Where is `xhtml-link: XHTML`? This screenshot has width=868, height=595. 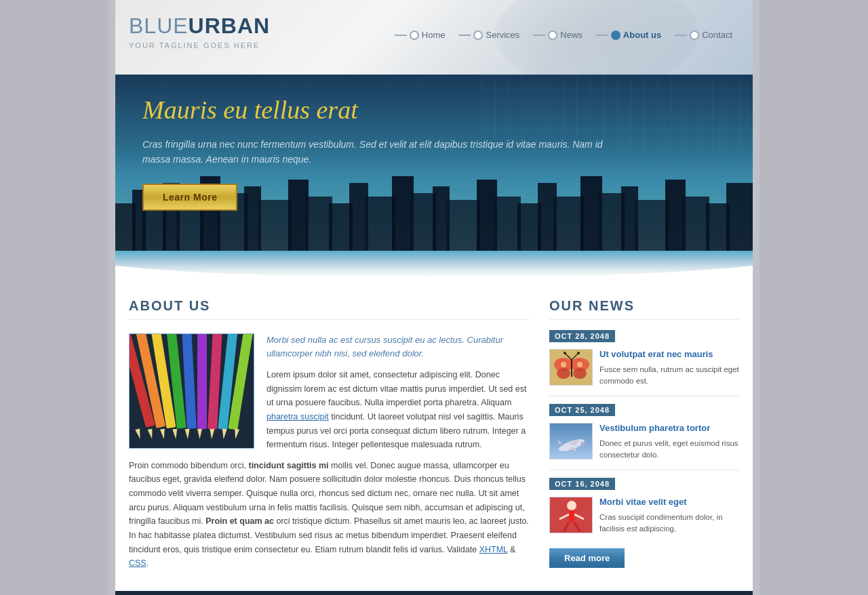 xhtml-link: XHTML is located at coordinates (494, 550).